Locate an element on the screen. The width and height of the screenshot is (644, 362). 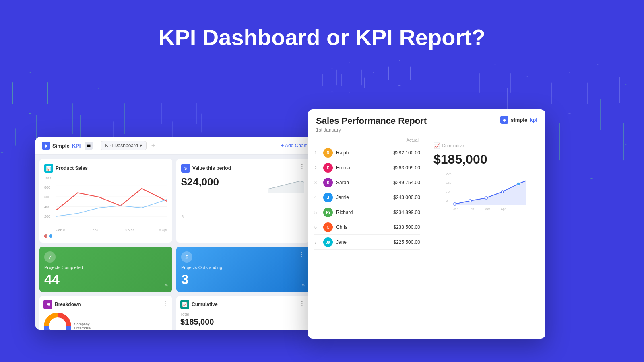
report-header: Sales Performance Report 1st January ◆ s… is located at coordinates (427, 123).